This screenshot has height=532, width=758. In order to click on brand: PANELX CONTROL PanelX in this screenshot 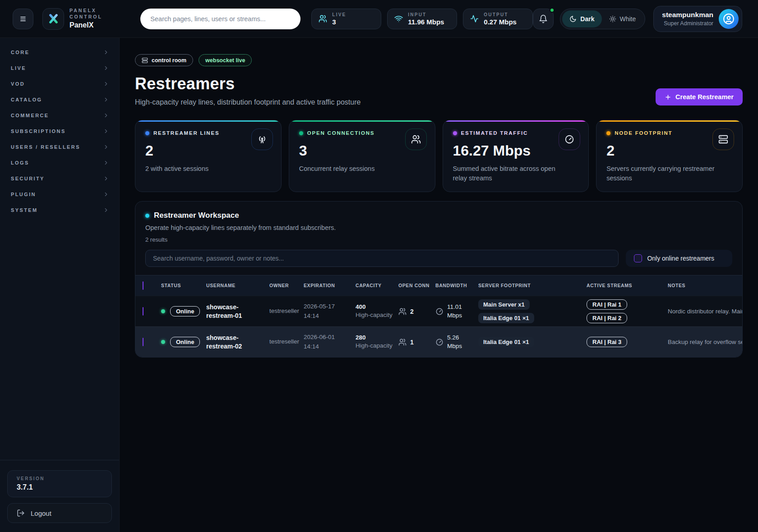, I will do `click(98, 18)`.